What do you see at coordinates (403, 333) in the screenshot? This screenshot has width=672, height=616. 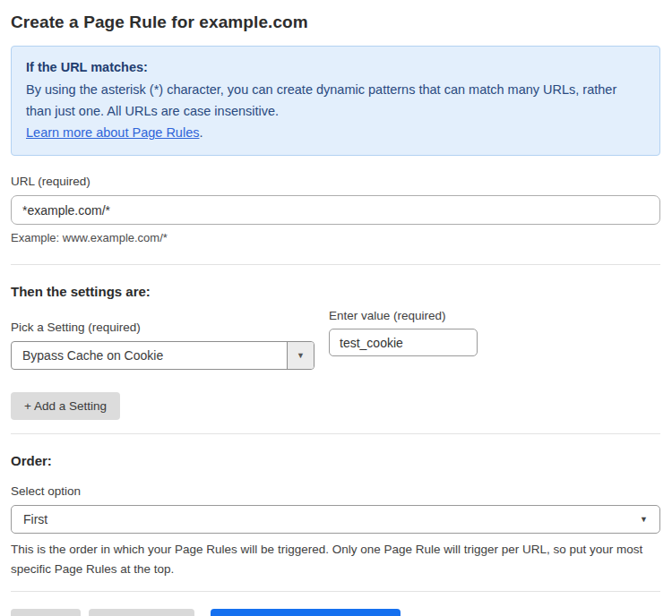 I see `setting-value-column: Enter value (required)` at bounding box center [403, 333].